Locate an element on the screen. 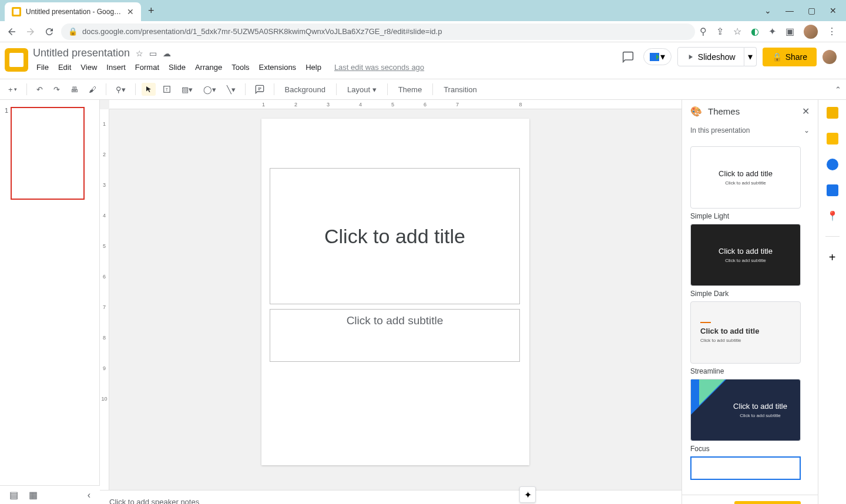 The height and width of the screenshot is (504, 846). themes-section-label: In this presentation is located at coordinates (720, 130).